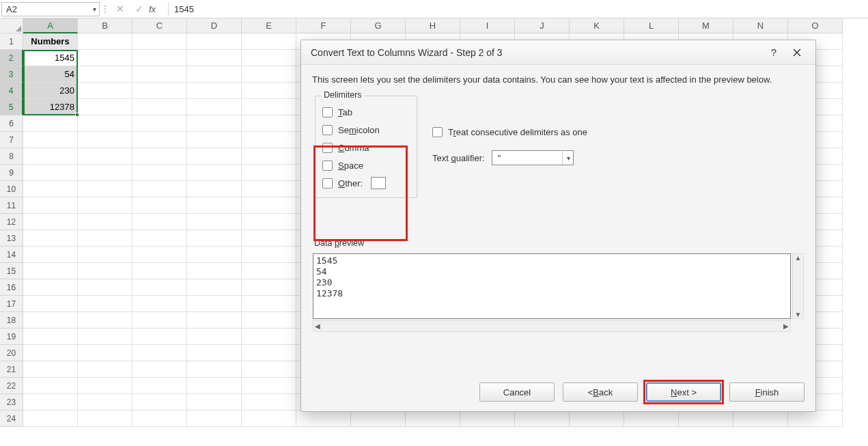 Image resolution: width=868 pixels, height=446 pixels. What do you see at coordinates (12, 386) in the screenshot?
I see `row-header: 22` at bounding box center [12, 386].